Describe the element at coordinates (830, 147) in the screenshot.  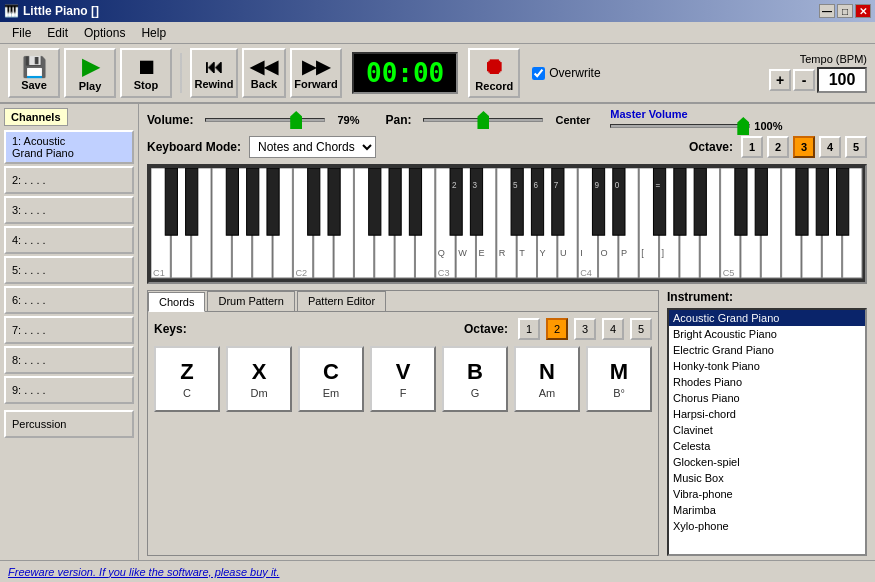
I see `octave-4-button: 4` at that location.